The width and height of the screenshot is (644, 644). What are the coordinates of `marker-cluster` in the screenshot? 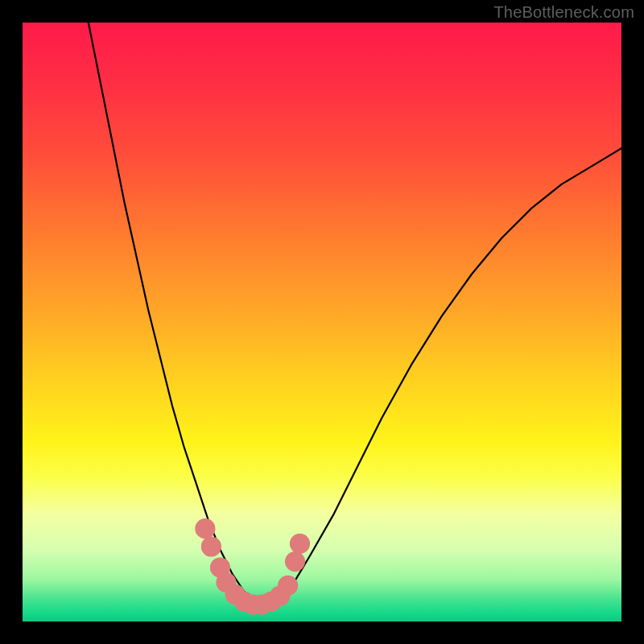 It's located at (253, 567).